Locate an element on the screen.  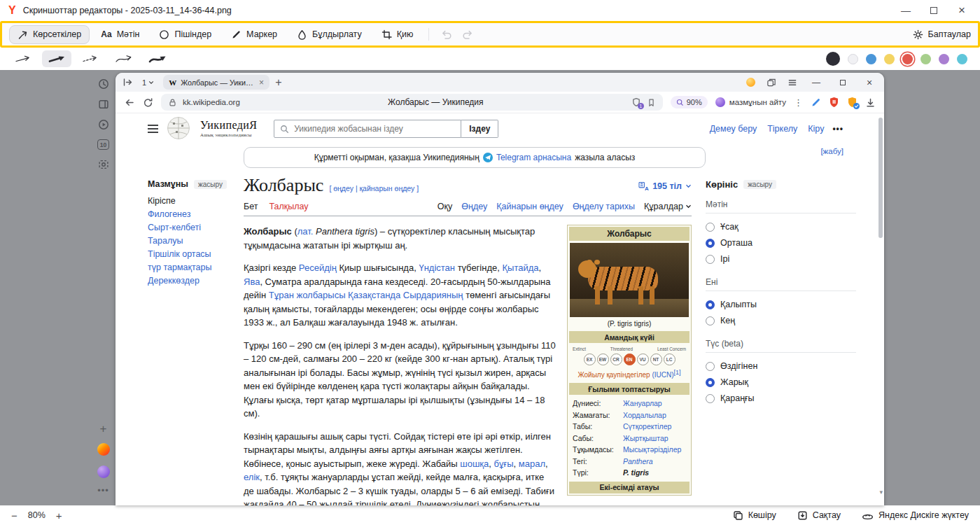
reload-icon is located at coordinates (148, 102).